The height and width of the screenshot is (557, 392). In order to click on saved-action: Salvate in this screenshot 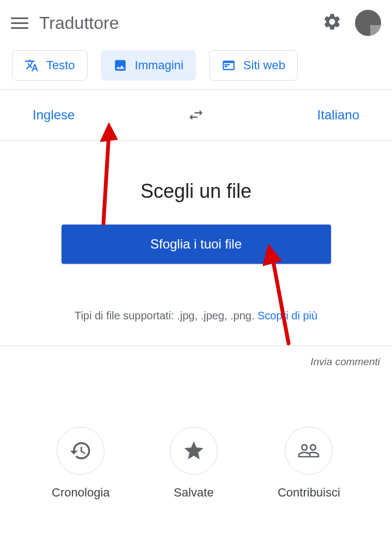, I will do `click(194, 463)`.